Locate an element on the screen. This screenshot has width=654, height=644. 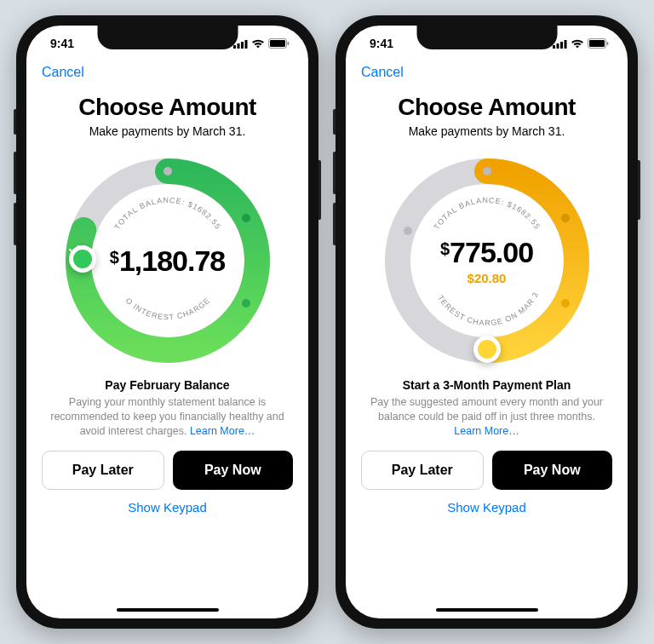
payment-ring: TOTAL BALANCE: $1682.55 NO INTEREST CHAR… is located at coordinates (168, 261).